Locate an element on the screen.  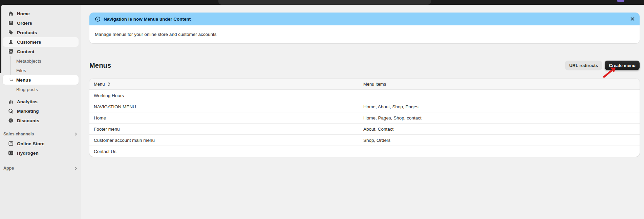
section-label: Sales channels is located at coordinates (39, 134).